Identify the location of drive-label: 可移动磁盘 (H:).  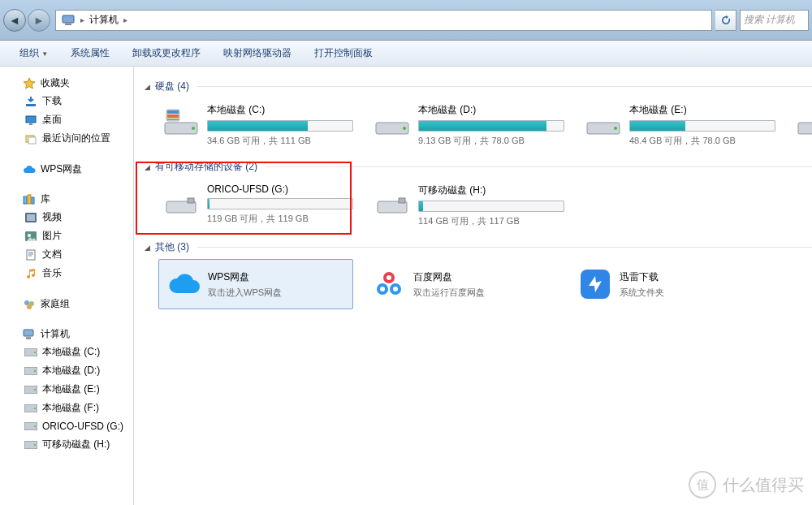
(491, 190).